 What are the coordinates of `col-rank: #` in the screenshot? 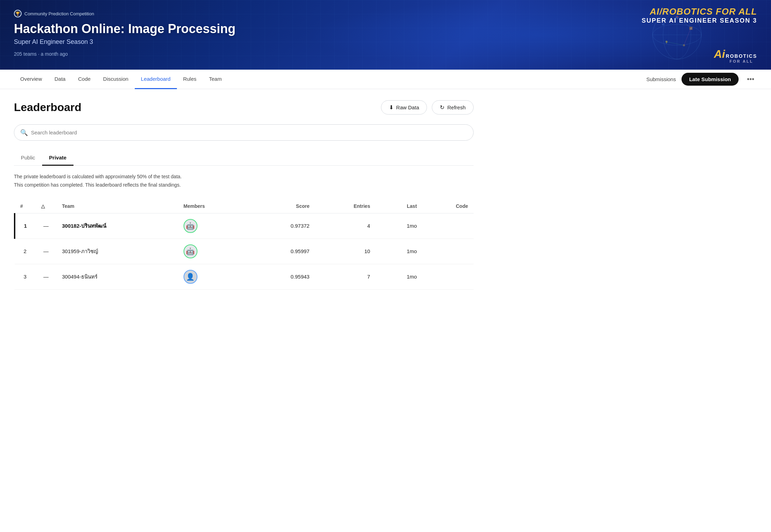 It's located at (25, 206).